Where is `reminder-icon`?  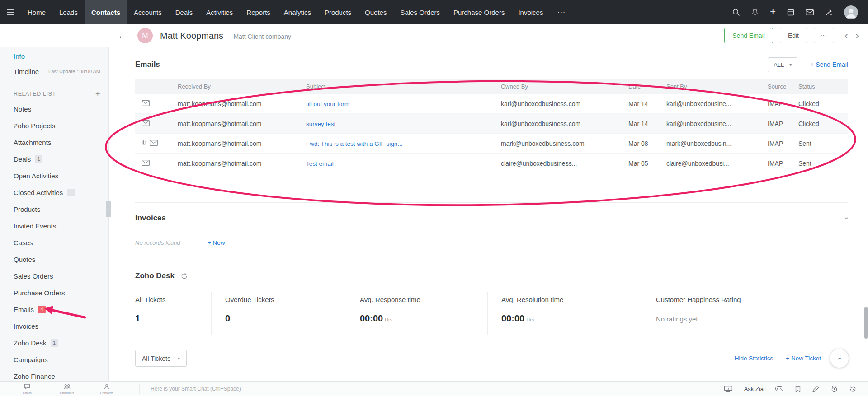 reminder-icon is located at coordinates (835, 389).